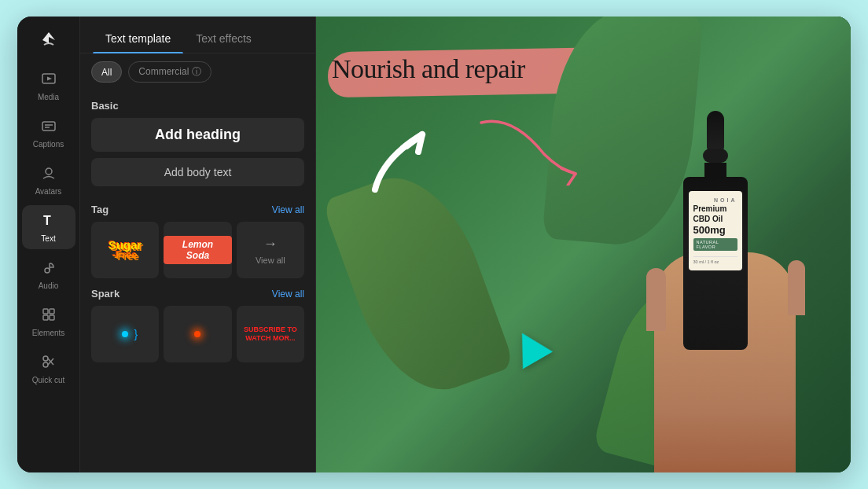 This screenshot has width=868, height=489. I want to click on white-arrow-svg, so click(406, 158).